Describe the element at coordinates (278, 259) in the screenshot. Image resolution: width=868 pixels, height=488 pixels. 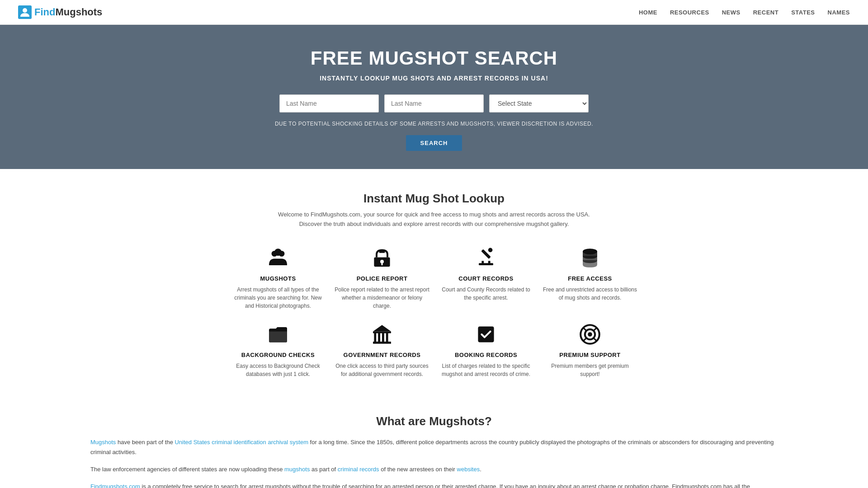
I see `mugshots-icon` at that location.